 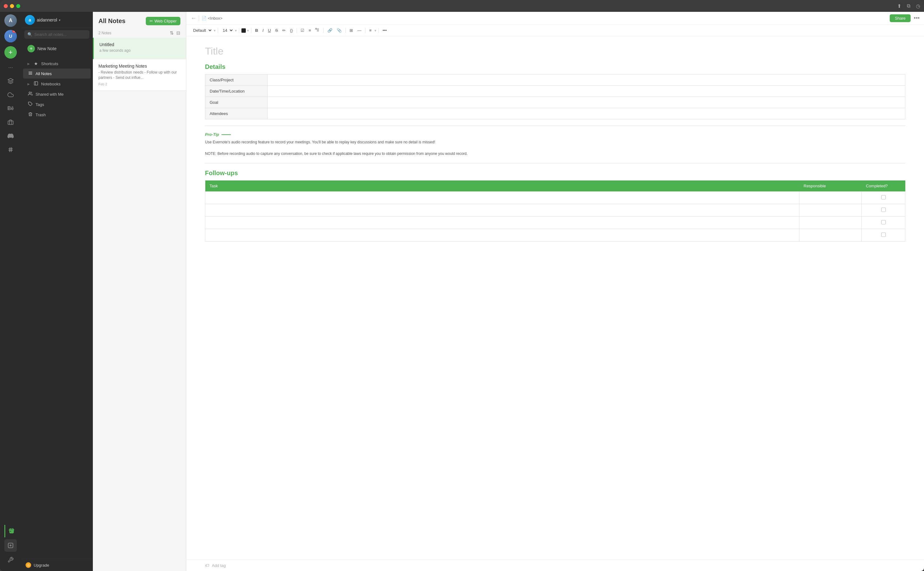 I want to click on add-tag-label: Add tag, so click(x=219, y=566).